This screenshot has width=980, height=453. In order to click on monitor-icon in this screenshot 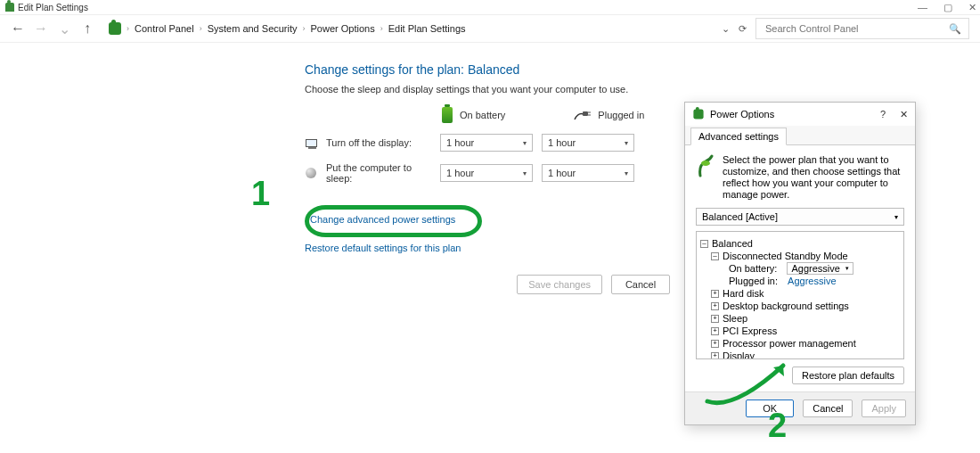, I will do `click(312, 143)`.